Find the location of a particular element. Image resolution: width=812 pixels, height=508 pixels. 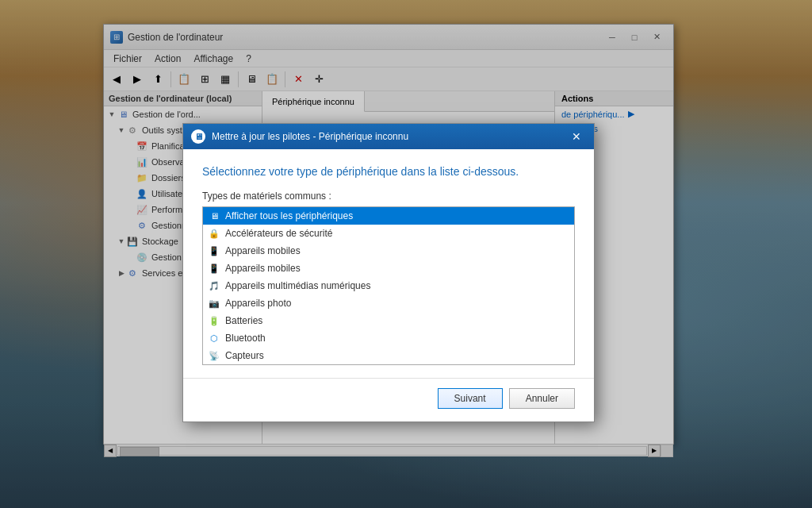

device-label: Batteries is located at coordinates (244, 321).